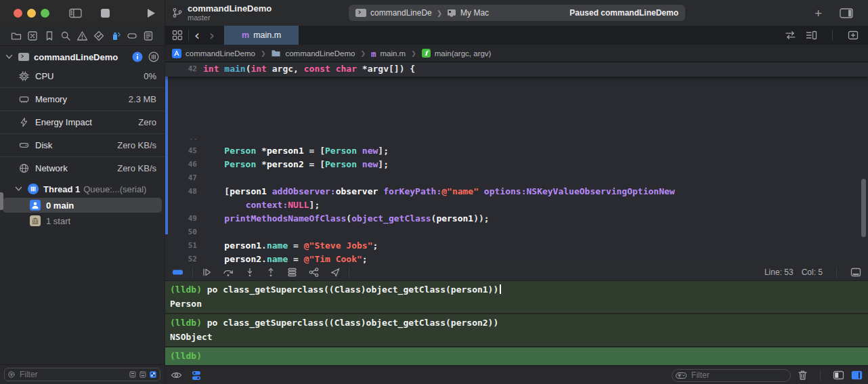  I want to click on view-hierarchy-icon, so click(292, 272).